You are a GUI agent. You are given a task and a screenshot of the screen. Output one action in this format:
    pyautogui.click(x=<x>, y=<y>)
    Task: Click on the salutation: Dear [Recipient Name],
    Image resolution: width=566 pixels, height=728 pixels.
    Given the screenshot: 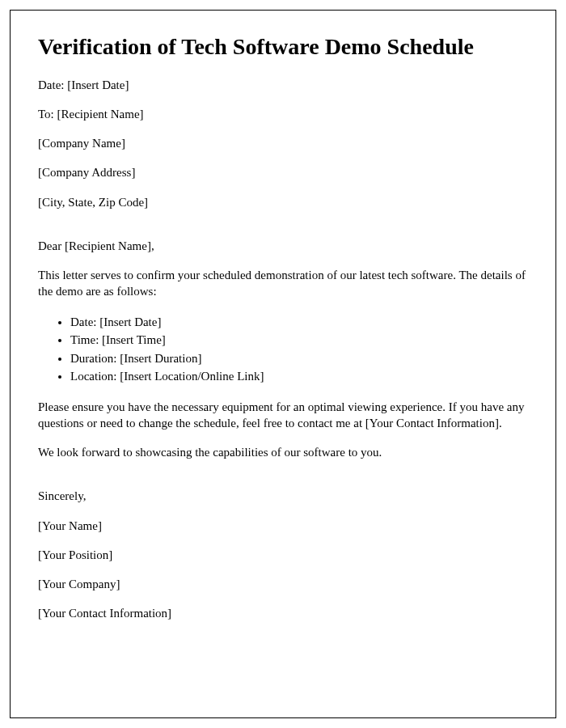 What is the action you would take?
    pyautogui.click(x=283, y=246)
    